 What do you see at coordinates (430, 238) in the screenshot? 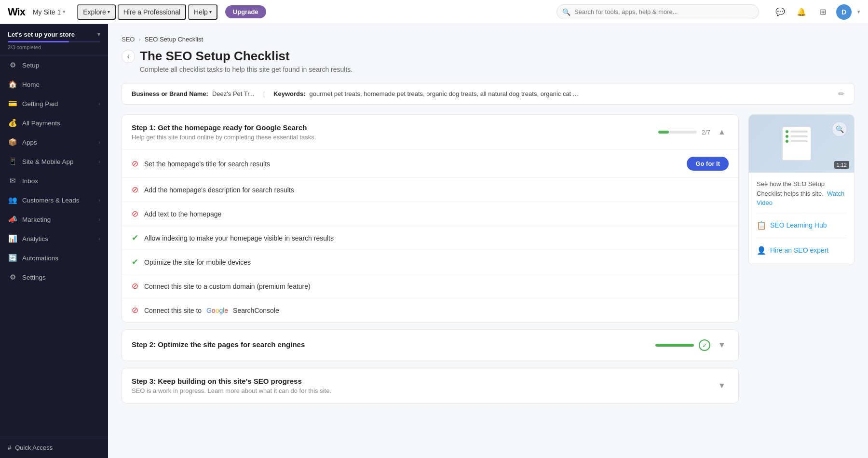
I see `task-item-indexing: ✔ Allow indexing to make your homepage v…` at bounding box center [430, 238].